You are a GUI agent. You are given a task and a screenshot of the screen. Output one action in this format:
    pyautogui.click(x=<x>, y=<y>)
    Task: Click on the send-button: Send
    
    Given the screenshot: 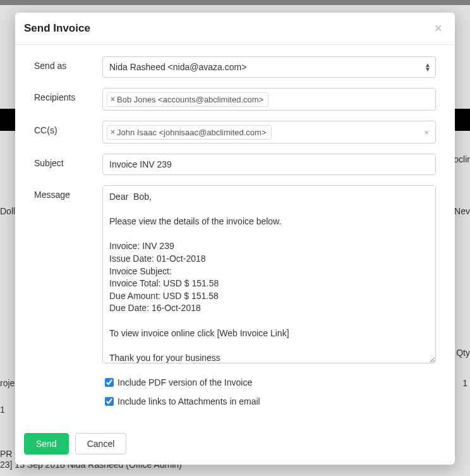 What is the action you would take?
    pyautogui.click(x=47, y=444)
    